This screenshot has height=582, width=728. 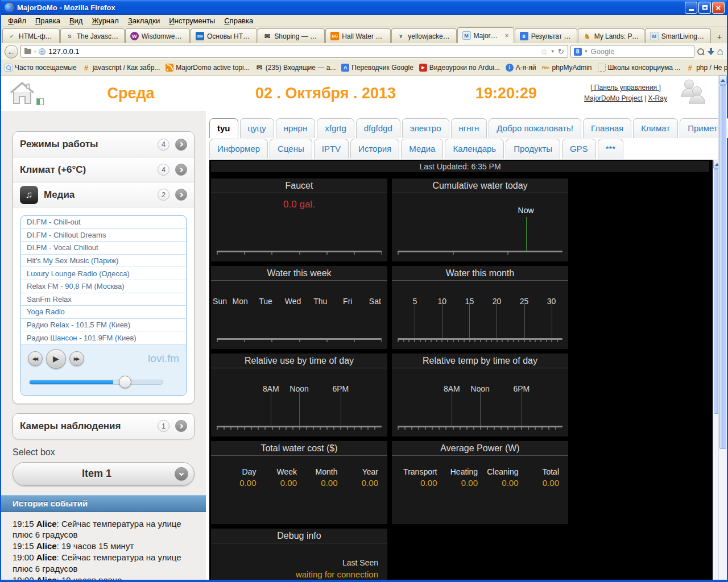 What do you see at coordinates (104, 223) in the screenshot?
I see `radio-station: DI.FM - Chill-out` at bounding box center [104, 223].